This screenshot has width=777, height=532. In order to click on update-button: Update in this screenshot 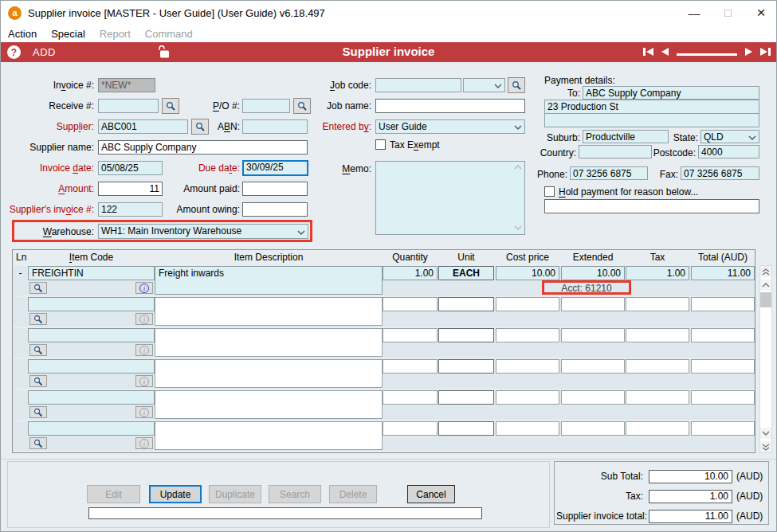, I will do `click(175, 494)`.